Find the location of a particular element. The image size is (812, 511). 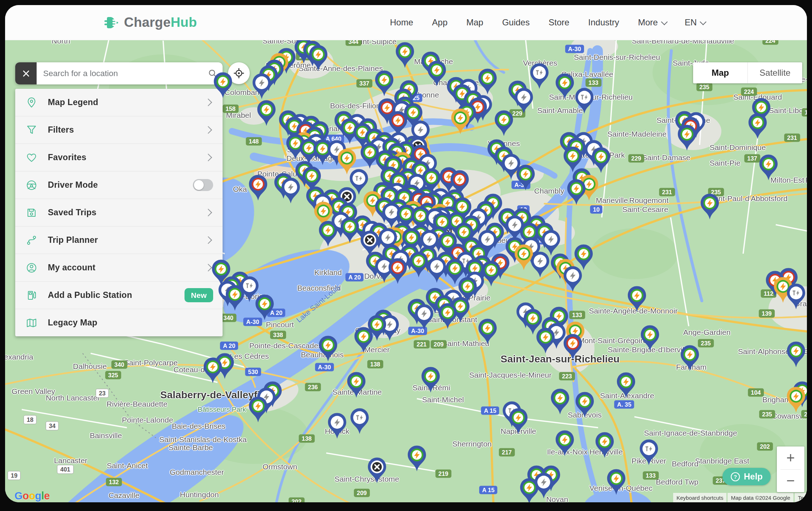

sidebar-item-driver-mode: Driver Mode is located at coordinates (119, 185).